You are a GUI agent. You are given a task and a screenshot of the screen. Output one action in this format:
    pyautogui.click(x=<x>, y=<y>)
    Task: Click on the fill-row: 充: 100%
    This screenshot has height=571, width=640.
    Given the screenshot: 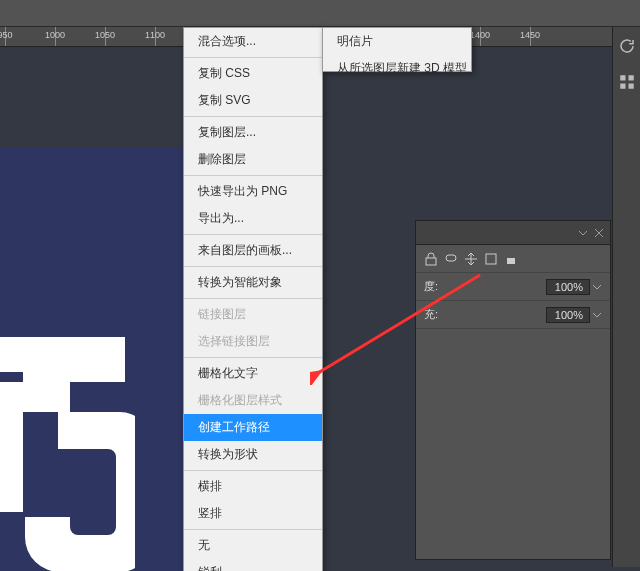 What is the action you would take?
    pyautogui.click(x=513, y=315)
    